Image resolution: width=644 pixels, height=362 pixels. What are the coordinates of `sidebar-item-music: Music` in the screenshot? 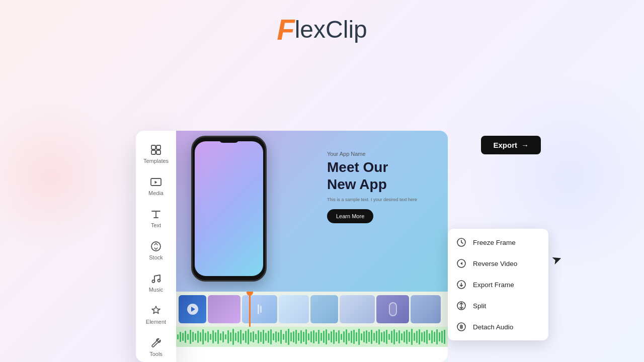 It's located at (156, 283).